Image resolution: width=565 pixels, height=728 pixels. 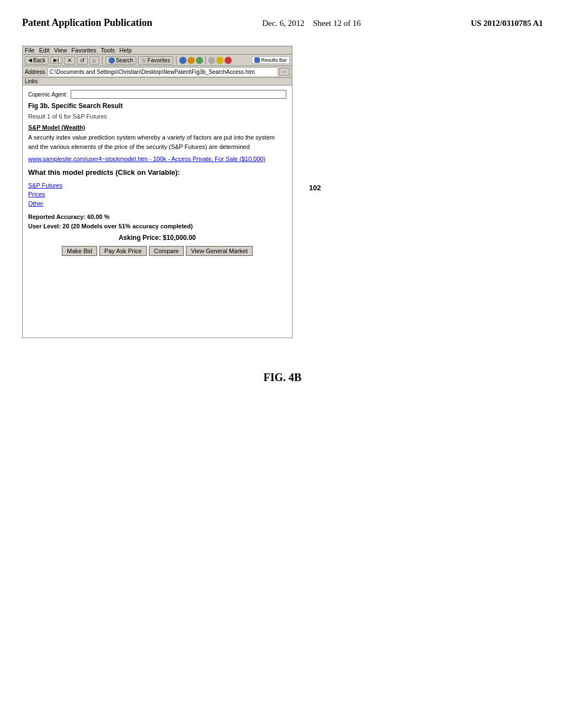 What do you see at coordinates (183, 61) in the screenshot?
I see `media-icon` at bounding box center [183, 61].